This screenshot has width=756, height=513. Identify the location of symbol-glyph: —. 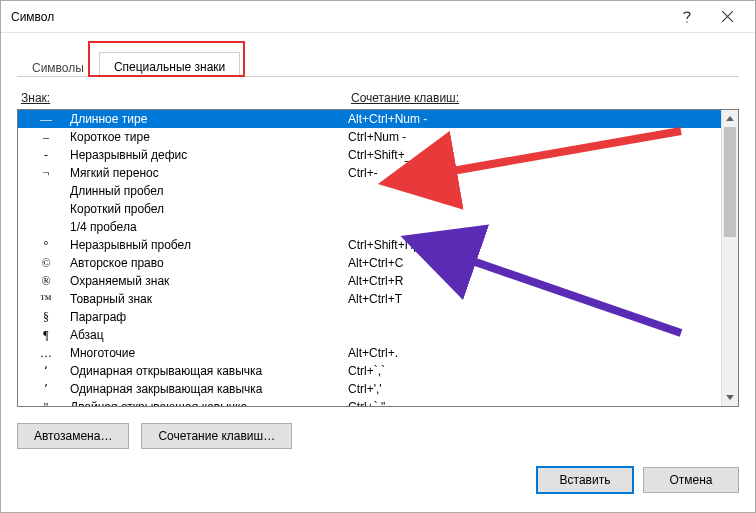
(46, 120).